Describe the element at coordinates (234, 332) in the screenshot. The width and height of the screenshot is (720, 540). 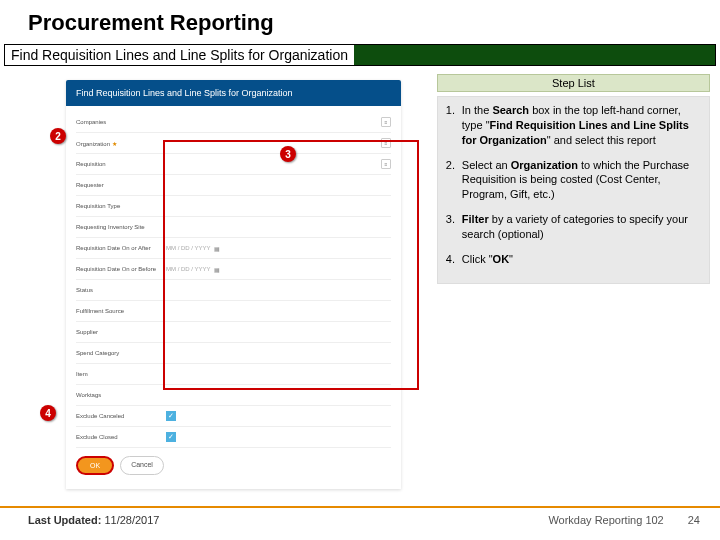
I see `row-supplier: Supplier` at that location.